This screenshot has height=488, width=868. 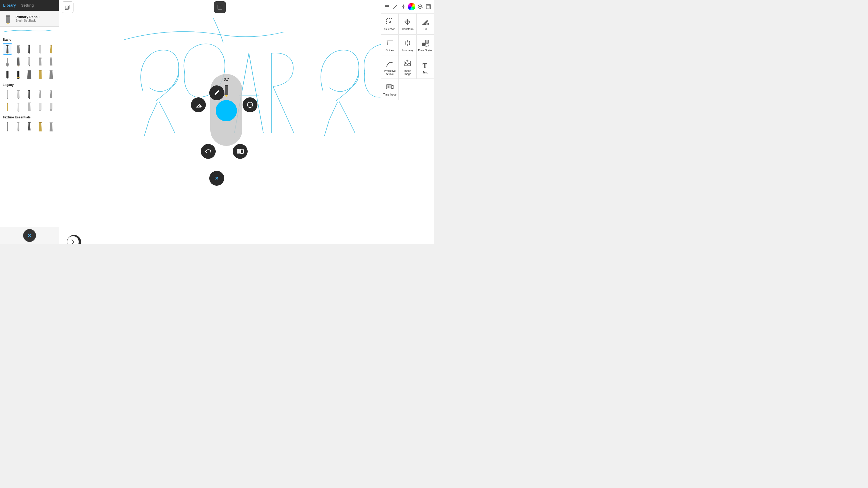 What do you see at coordinates (30, 235) in the screenshot?
I see `close-button: ×` at bounding box center [30, 235].